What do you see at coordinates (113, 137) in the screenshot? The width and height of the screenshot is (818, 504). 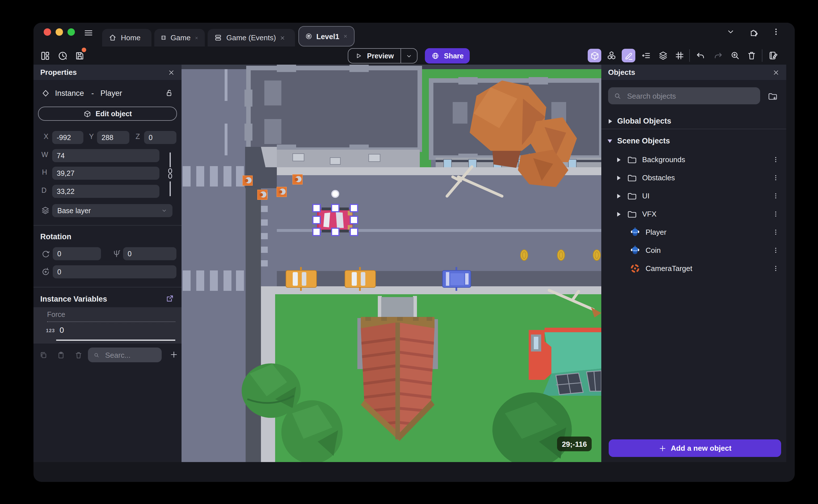 I see `y-input` at bounding box center [113, 137].